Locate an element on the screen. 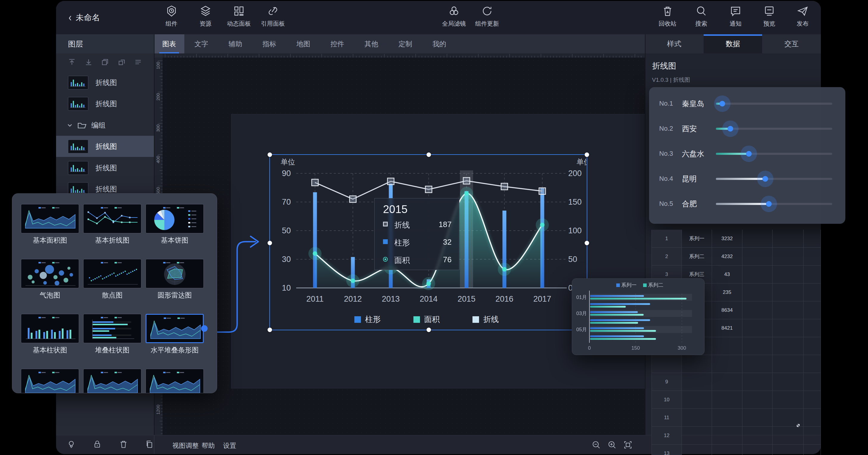  library-card: 基本柱状图 is located at coordinates (50, 338).